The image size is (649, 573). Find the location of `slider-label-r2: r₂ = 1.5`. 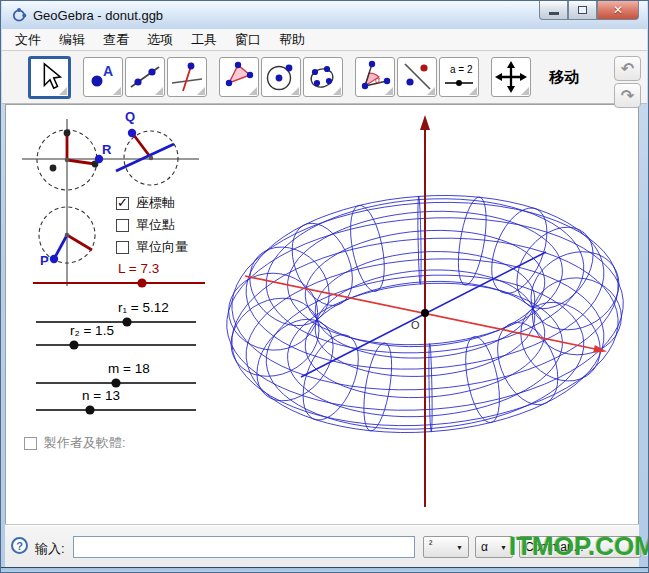

slider-label-r2: r₂ = 1.5 is located at coordinates (92, 331).